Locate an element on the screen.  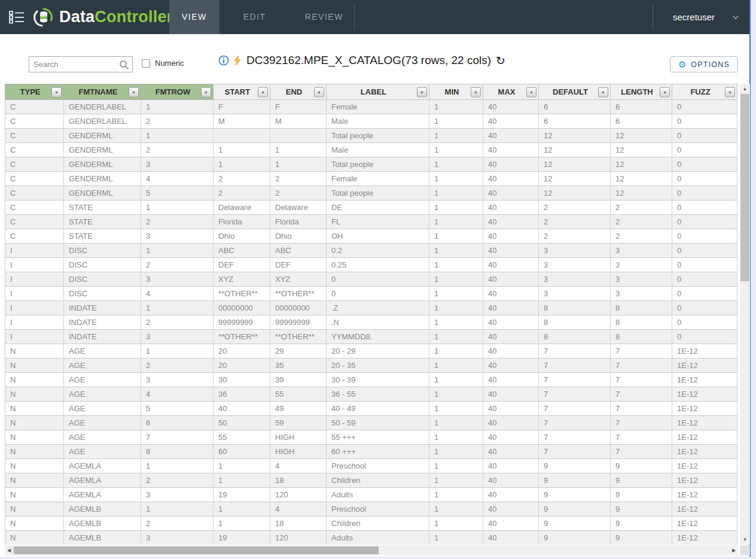
table-cell: 18 is located at coordinates (298, 481).